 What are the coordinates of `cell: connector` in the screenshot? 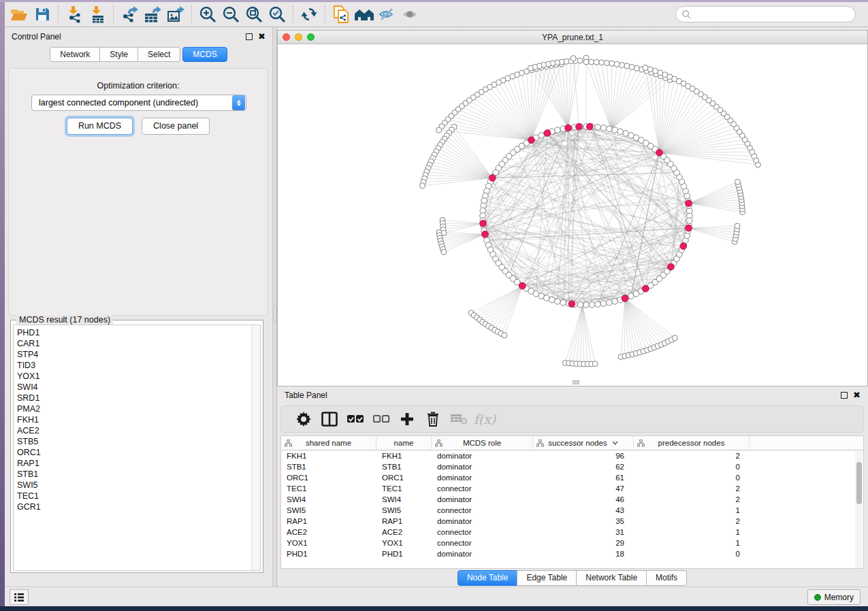 It's located at (482, 489).